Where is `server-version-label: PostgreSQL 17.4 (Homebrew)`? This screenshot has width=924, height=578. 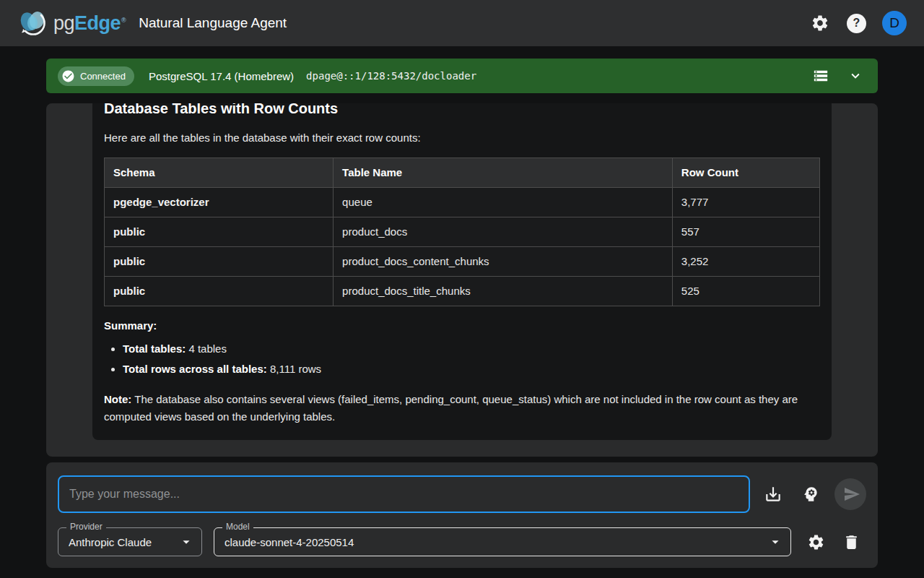 server-version-label: PostgreSQL 17.4 (Homebrew) is located at coordinates (221, 77).